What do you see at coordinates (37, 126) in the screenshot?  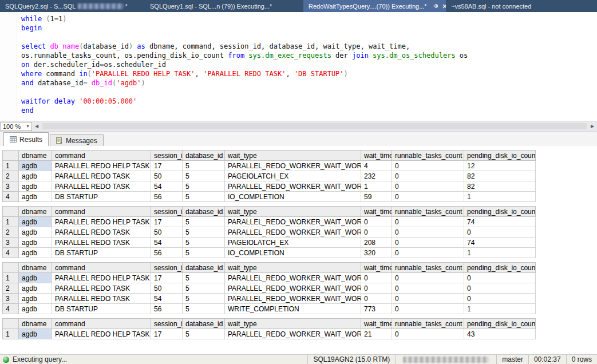 I see `scroll-left-icon: ◀` at bounding box center [37, 126].